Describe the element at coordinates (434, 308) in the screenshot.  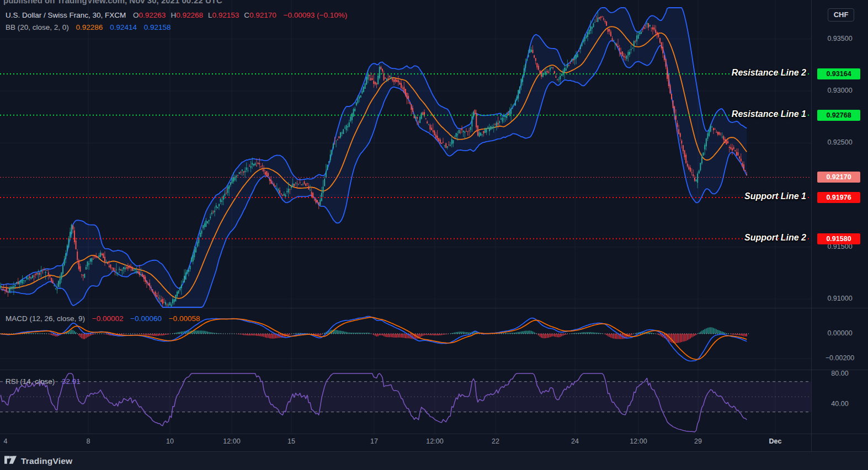
I see `pane-separator-main-macd` at that location.